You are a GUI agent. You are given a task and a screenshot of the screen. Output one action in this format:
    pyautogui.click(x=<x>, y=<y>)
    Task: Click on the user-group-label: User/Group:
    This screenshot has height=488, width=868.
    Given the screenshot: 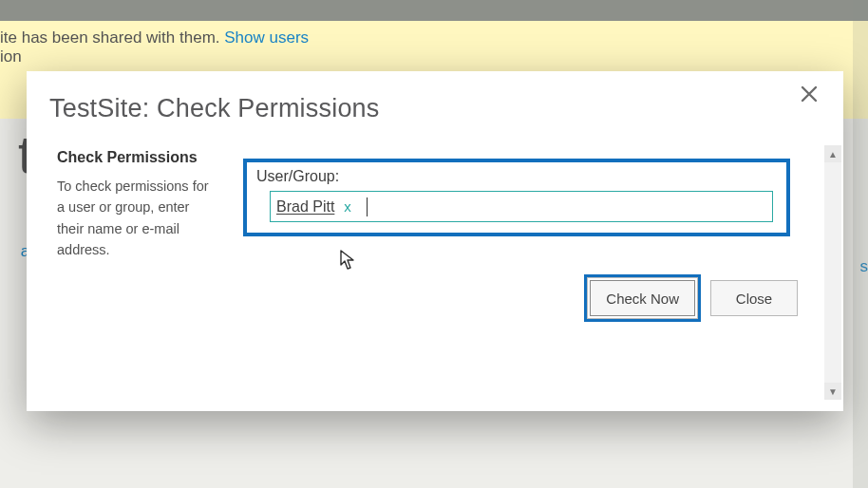 What is the action you would take?
    pyautogui.click(x=517, y=177)
    